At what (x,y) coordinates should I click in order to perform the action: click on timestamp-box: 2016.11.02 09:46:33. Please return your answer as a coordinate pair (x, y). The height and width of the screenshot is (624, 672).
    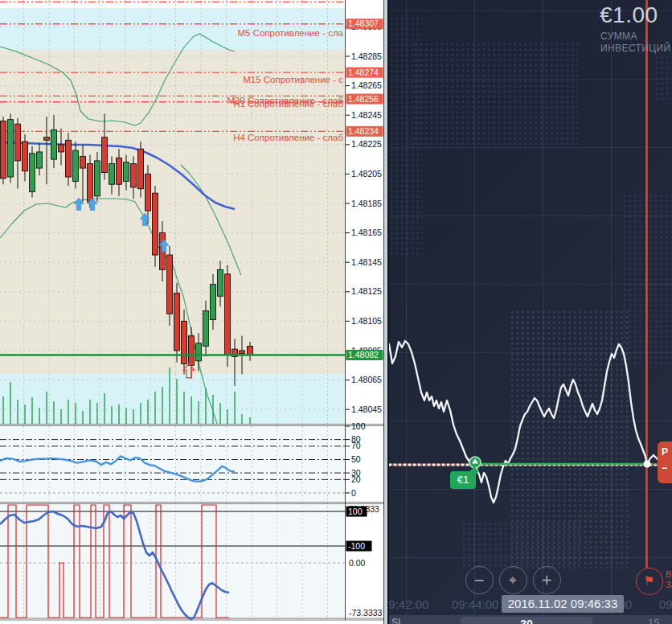
    Looking at the image, I should click on (563, 604).